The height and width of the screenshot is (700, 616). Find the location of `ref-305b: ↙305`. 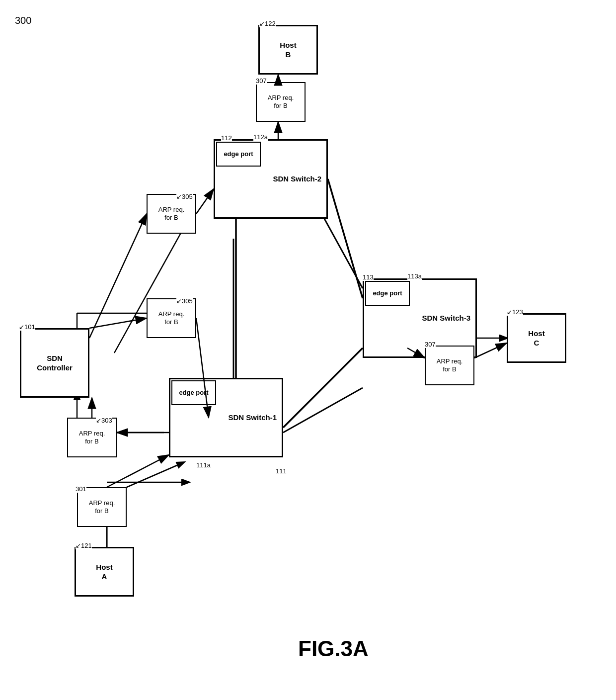

ref-305b: ↙305 is located at coordinates (185, 301).